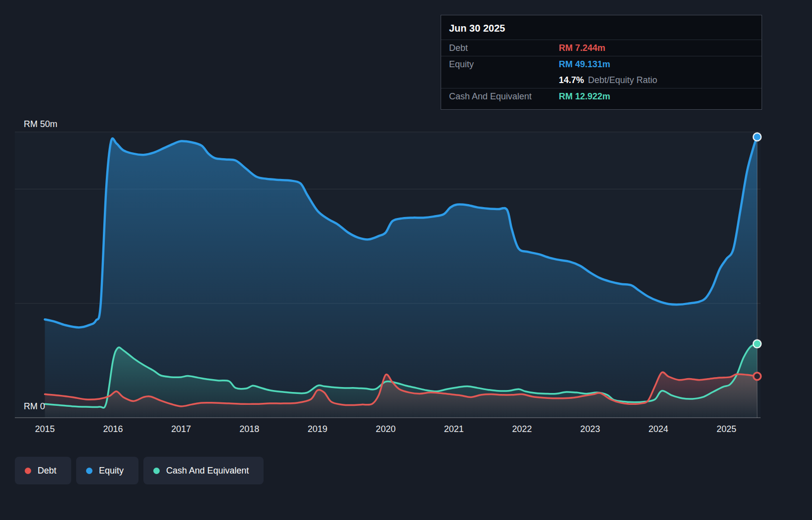  I want to click on tooltip-debt-value: RM 7.244m, so click(582, 48).